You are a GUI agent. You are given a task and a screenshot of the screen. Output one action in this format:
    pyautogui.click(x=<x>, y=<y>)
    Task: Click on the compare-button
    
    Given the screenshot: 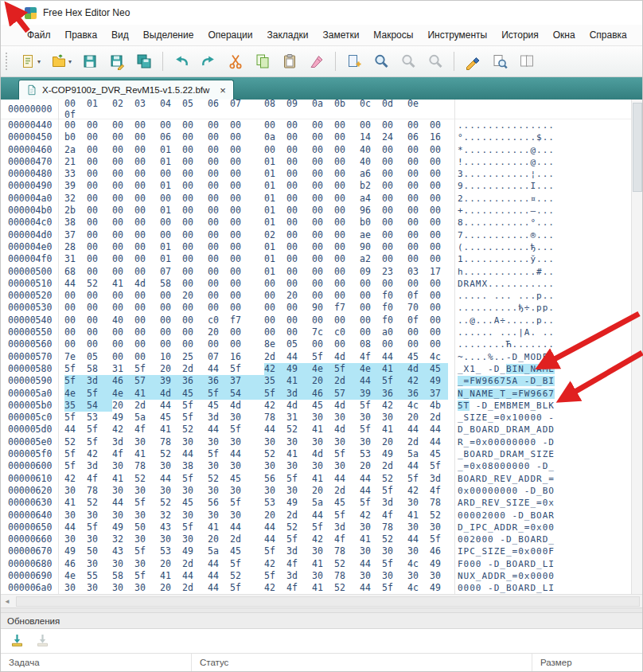 What is the action you would take?
    pyautogui.click(x=527, y=61)
    